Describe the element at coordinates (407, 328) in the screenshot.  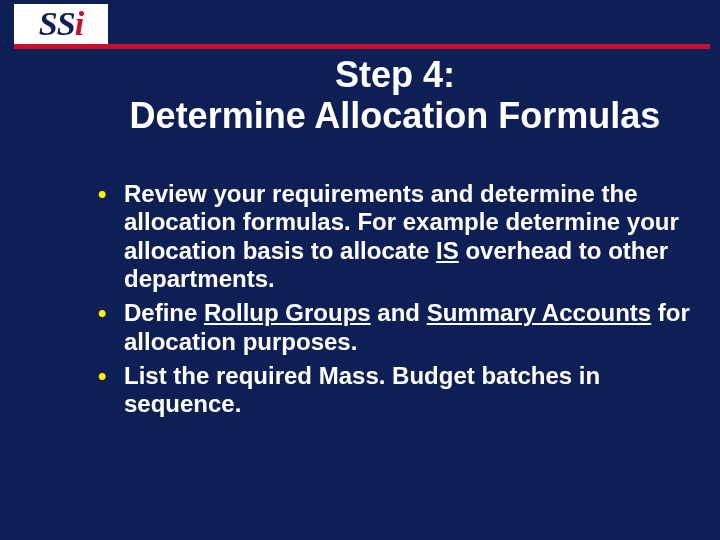
I see `bullet-2-text: Define Rollup Groups and Summary Account…` at that location.